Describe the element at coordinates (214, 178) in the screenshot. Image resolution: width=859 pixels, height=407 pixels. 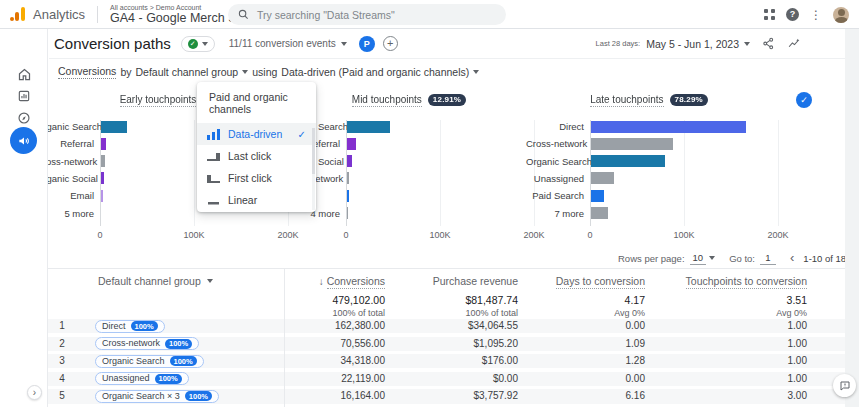
I see `first-click-icon` at that location.